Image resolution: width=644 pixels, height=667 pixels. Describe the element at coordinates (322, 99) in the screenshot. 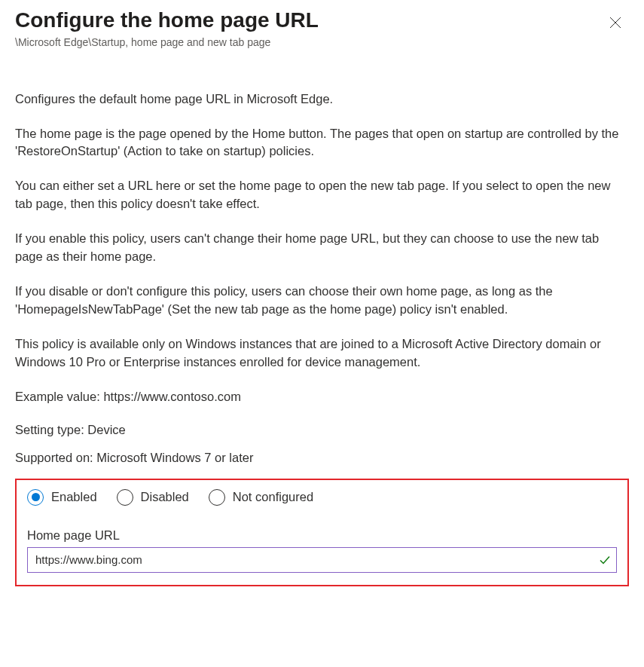

I see `description-paragraph: Configures the default home page URL in …` at that location.